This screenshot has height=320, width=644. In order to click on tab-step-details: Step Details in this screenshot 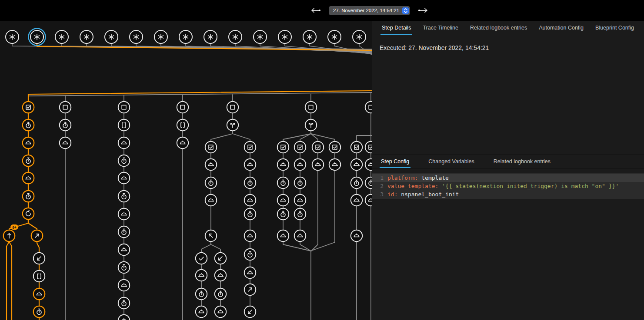, I will do `click(397, 28)`.